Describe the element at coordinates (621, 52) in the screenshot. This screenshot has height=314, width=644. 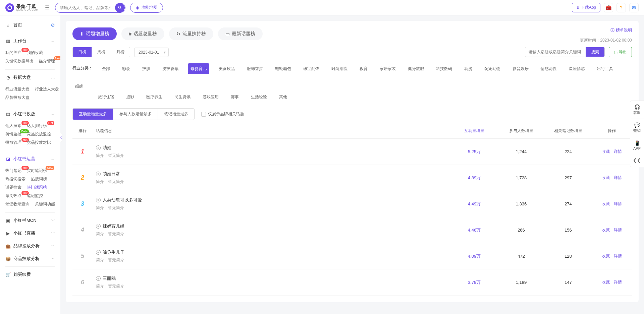
I see `export-button: ▢导出` at that location.